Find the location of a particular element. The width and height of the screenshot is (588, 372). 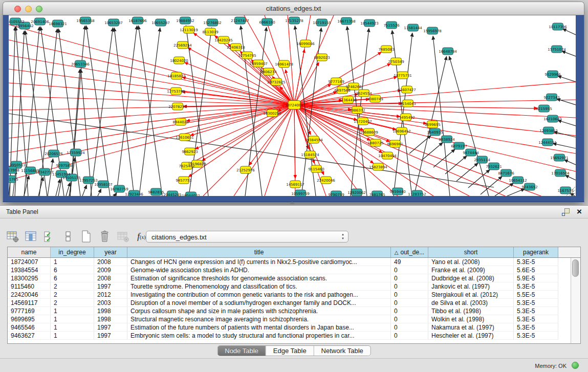

table-cell: Tourette syndrome. Phenomenology and cla… is located at coordinates (259, 287).